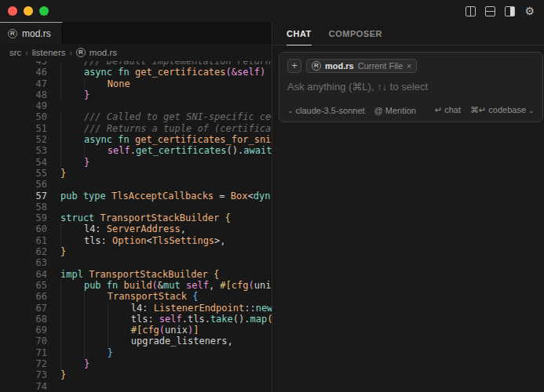 This screenshot has height=392, width=544. I want to click on line-number: 64, so click(24, 274).